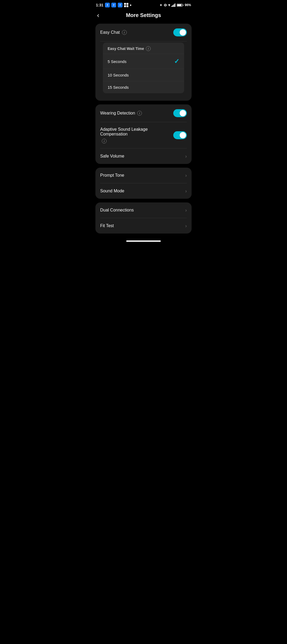 The width and height of the screenshot is (287, 644). What do you see at coordinates (161, 5) in the screenshot?
I see `bluetooth-icon: ✴` at bounding box center [161, 5].